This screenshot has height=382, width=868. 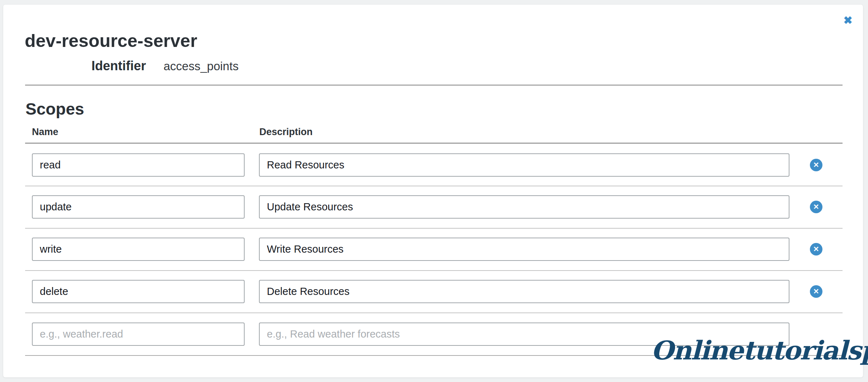 I want to click on new-scope-name-input, so click(x=138, y=334).